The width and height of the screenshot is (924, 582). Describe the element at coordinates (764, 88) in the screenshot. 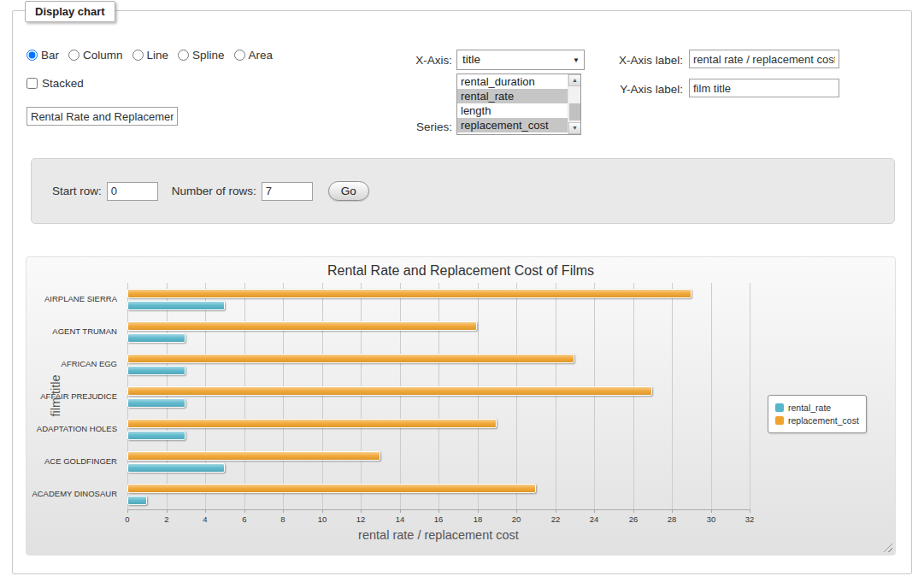

I see `y-axis-label-input` at that location.